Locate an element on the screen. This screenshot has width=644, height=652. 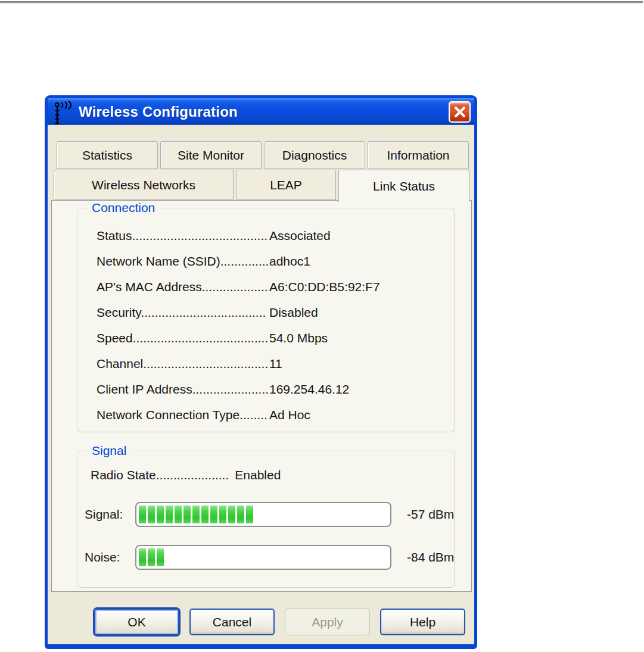
row-label: Security................................… is located at coordinates (183, 313).